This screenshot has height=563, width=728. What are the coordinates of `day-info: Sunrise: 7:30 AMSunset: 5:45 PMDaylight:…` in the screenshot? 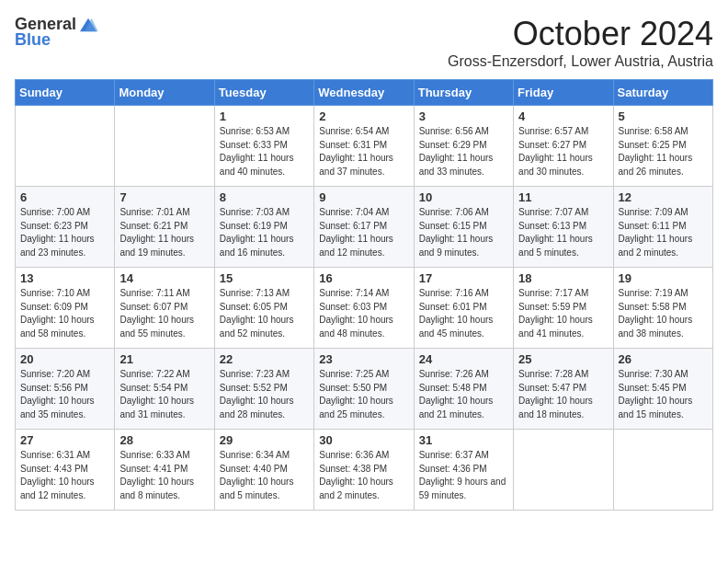 It's located at (664, 395).